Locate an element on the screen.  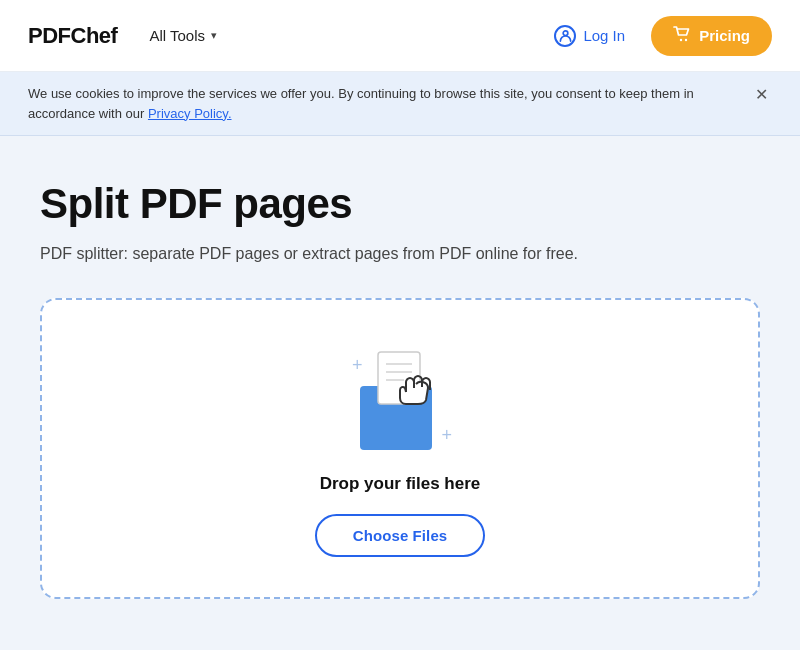
chevron-down-icon: ▾ is located at coordinates (214, 36).